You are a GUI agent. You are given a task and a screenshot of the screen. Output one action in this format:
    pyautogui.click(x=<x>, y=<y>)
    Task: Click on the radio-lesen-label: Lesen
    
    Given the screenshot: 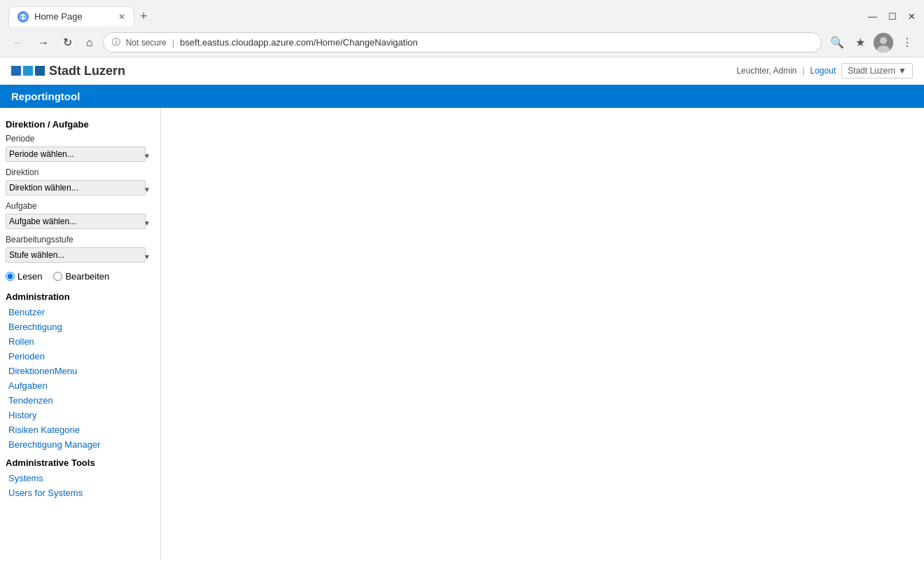 What is the action you would take?
    pyautogui.click(x=24, y=276)
    